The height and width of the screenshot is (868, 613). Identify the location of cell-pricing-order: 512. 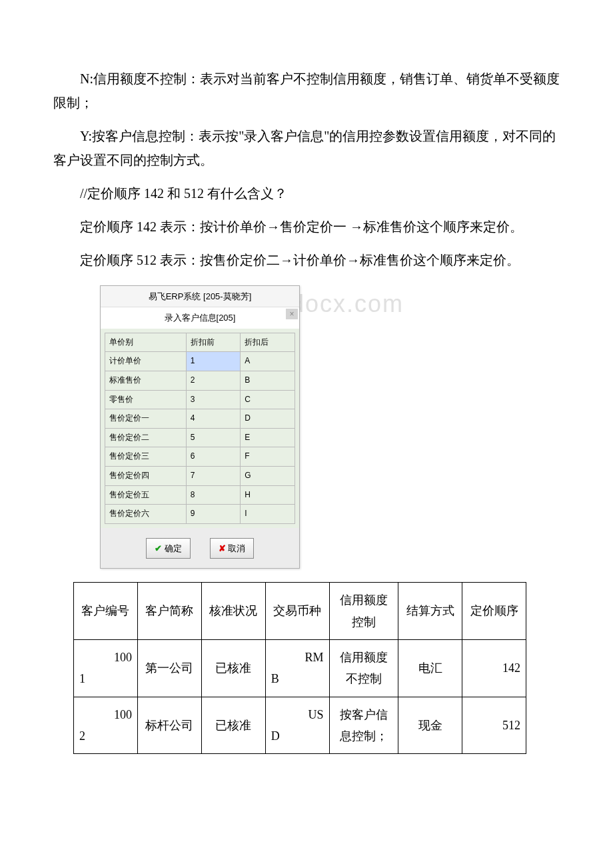
(494, 725).